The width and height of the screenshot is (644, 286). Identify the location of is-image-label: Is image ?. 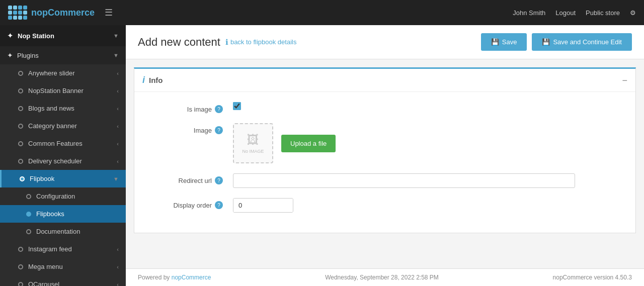
(188, 108).